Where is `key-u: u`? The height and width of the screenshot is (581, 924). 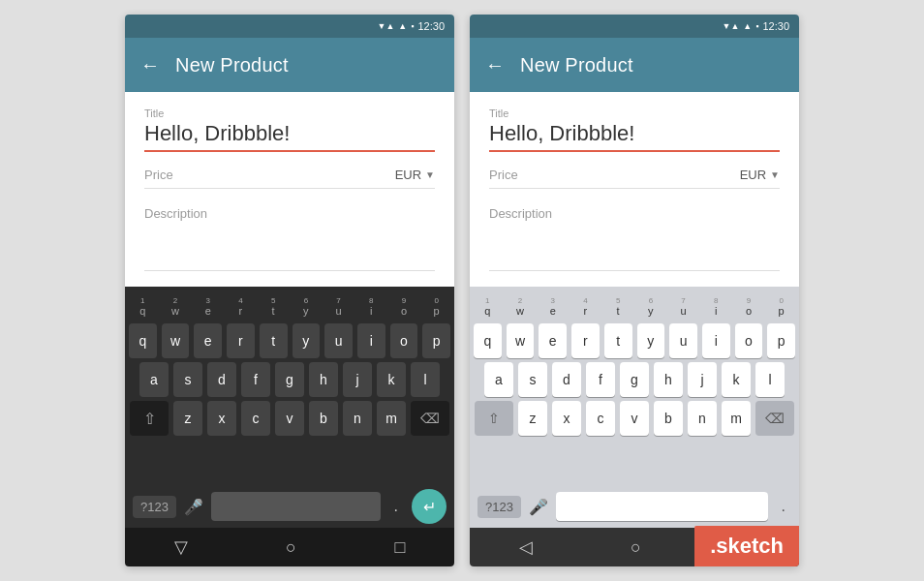
key-u: u is located at coordinates (339, 341).